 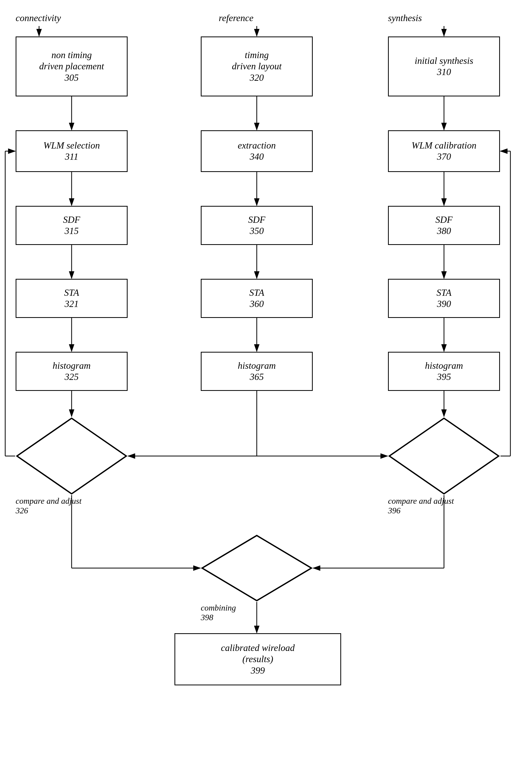 I want to click on box-360: STA 360, so click(x=257, y=298).